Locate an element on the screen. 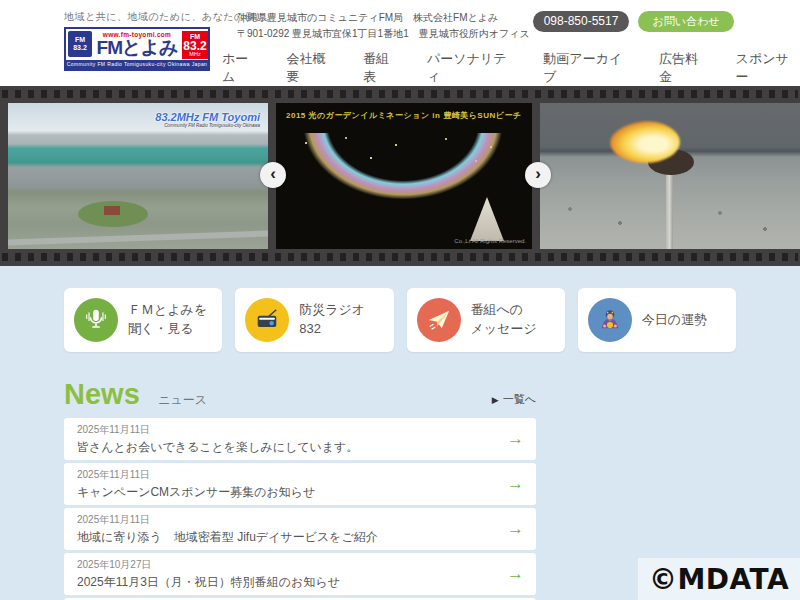  logo-freq-unit: MHz is located at coordinates (195, 55).